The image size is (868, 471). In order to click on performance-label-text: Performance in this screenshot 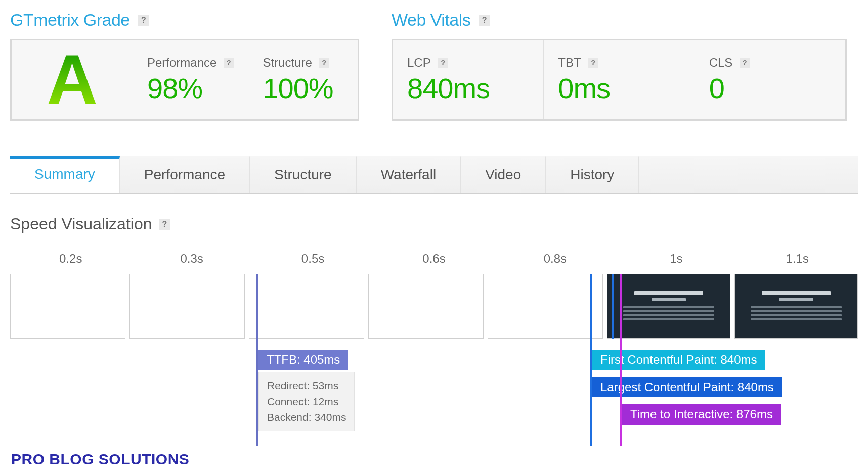, I will do `click(182, 63)`.